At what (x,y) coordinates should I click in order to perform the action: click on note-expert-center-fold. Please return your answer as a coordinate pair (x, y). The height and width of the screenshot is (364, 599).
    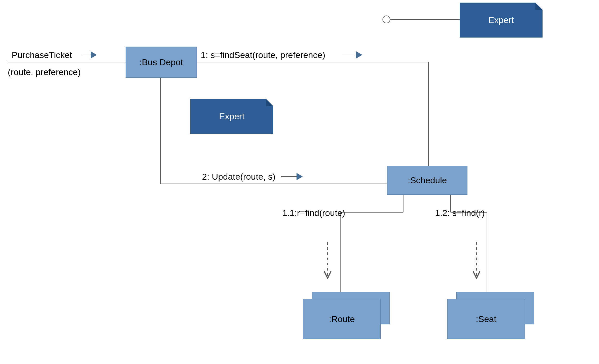
    Looking at the image, I should click on (270, 103).